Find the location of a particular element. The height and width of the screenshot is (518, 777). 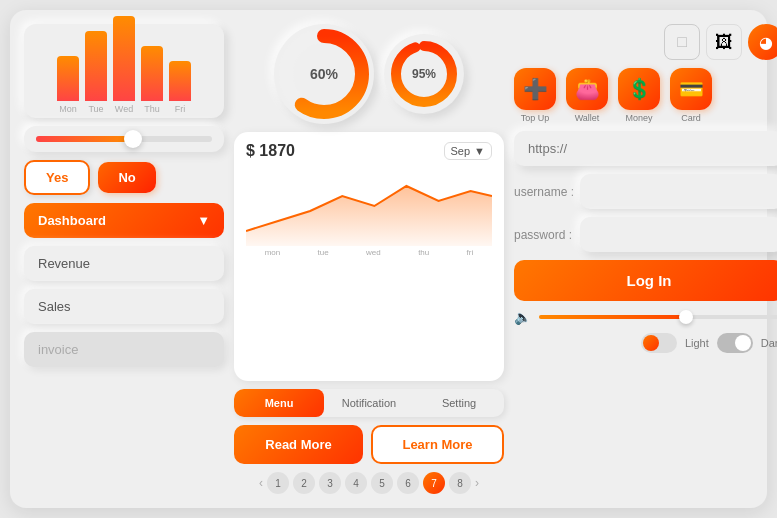

username-row: username : is located at coordinates (646, 192).